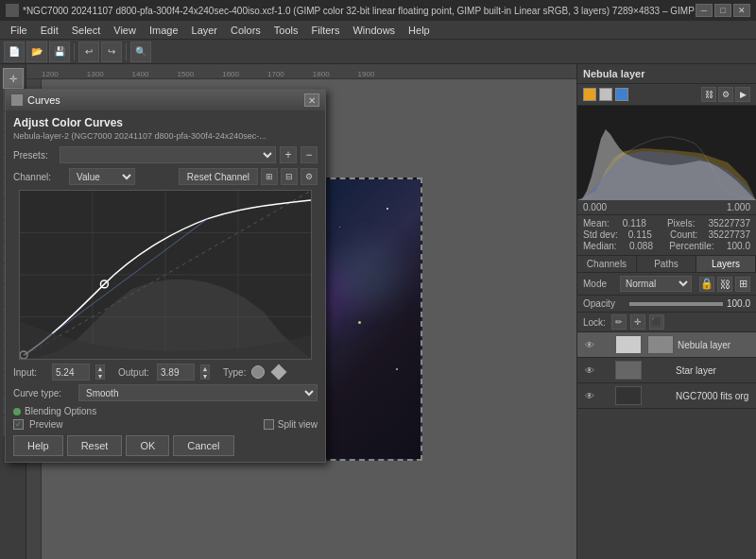 This screenshot has width=756, height=559. Describe the element at coordinates (165, 372) in the screenshot. I see `io-row: Input: ▲ ▼ Output: ▲ ▼ Type:` at that location.